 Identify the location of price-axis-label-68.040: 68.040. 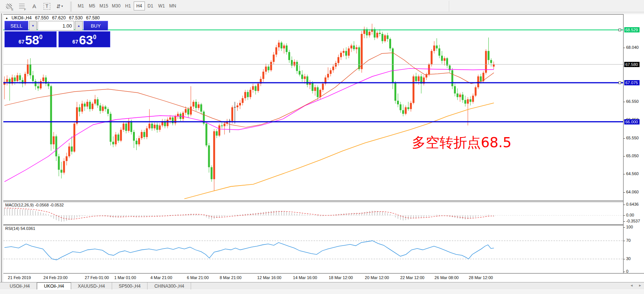
(632, 47).